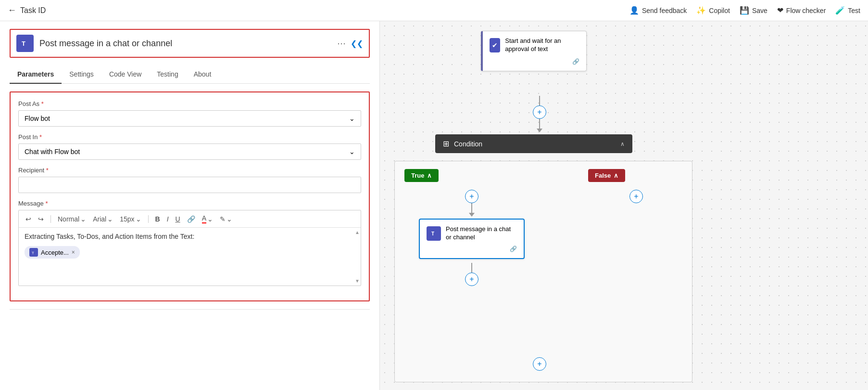 Image resolution: width=868 pixels, height=390 pixels. Describe the element at coordinates (540, 114) in the screenshot. I see `connector-approval-condition: +` at that location.